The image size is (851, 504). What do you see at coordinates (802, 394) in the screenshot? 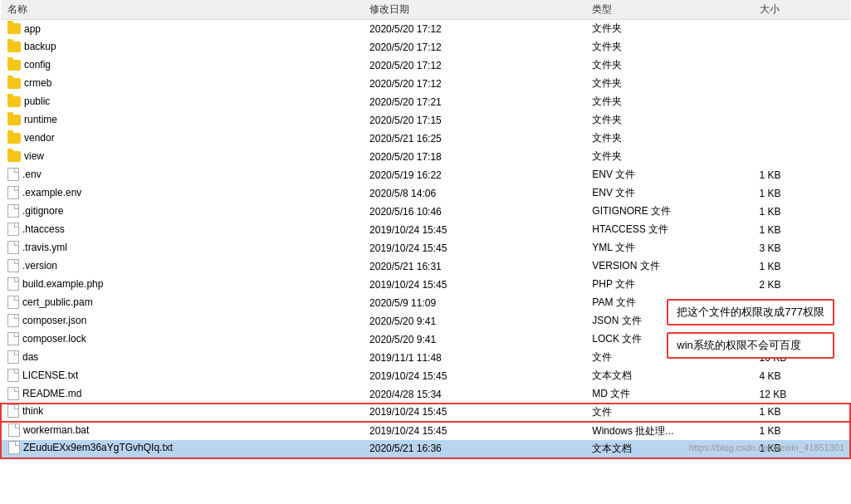
I see `file-size: 12 KB` at bounding box center [802, 394].